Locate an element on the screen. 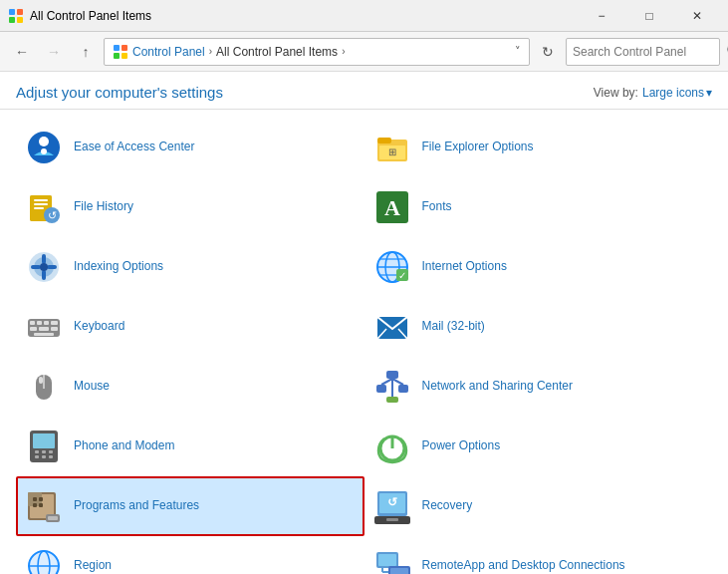  control-item-keyboard: Keyboard is located at coordinates (190, 327).